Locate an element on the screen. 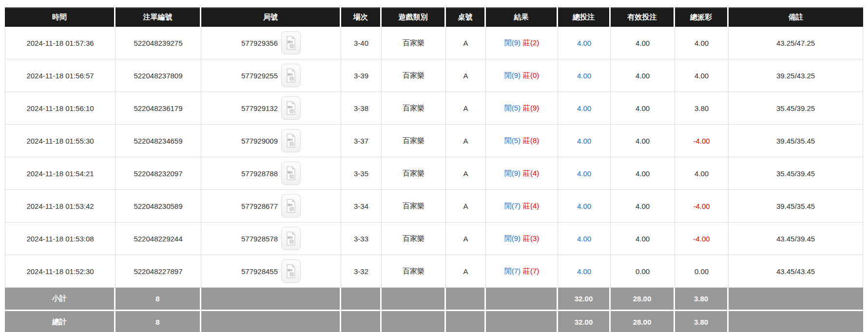 The width and height of the screenshot is (868, 332). cell-result: 閒(7)莊(4) is located at coordinates (522, 206).